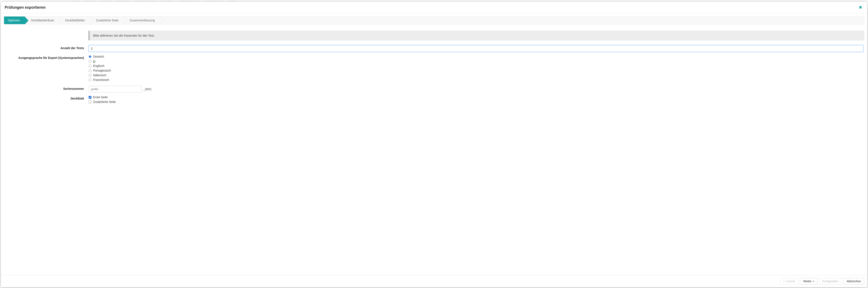 The width and height of the screenshot is (868, 288). Describe the element at coordinates (476, 66) in the screenshot. I see `lang-option-englisch: Englisch` at that location.